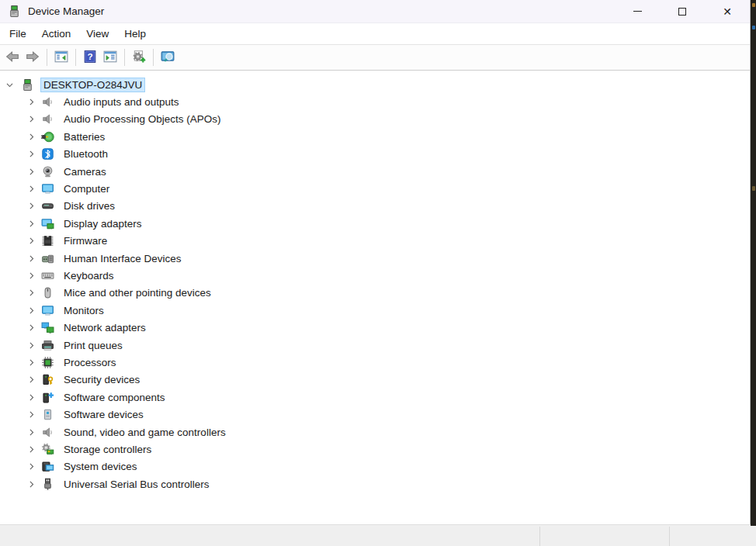 The height and width of the screenshot is (546, 756). What do you see at coordinates (375, 102) in the screenshot?
I see `tree-item-row: Audio inputs and outputs` at bounding box center [375, 102].